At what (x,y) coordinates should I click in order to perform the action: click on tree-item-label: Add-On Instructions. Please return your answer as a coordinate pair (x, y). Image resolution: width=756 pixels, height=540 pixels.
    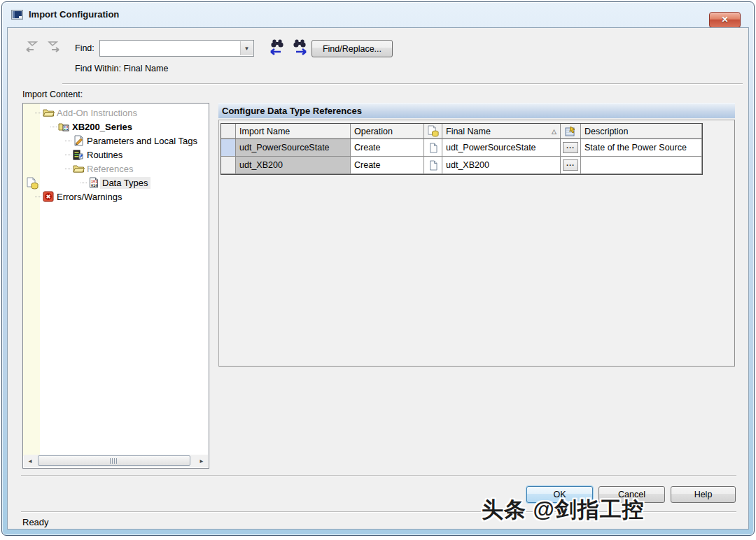
    Looking at the image, I should click on (97, 113).